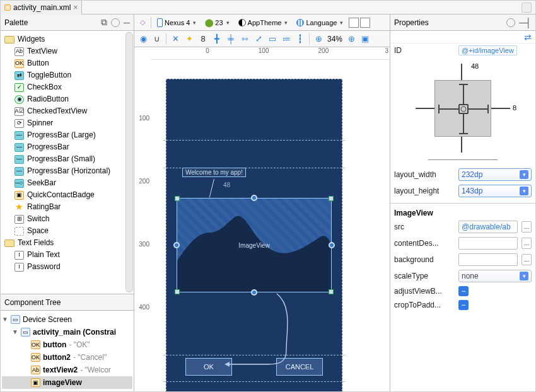 The width and height of the screenshot is (536, 392). What do you see at coordinates (143, 23) in the screenshot?
I see `palette-wand-icon: ◇` at bounding box center [143, 23].